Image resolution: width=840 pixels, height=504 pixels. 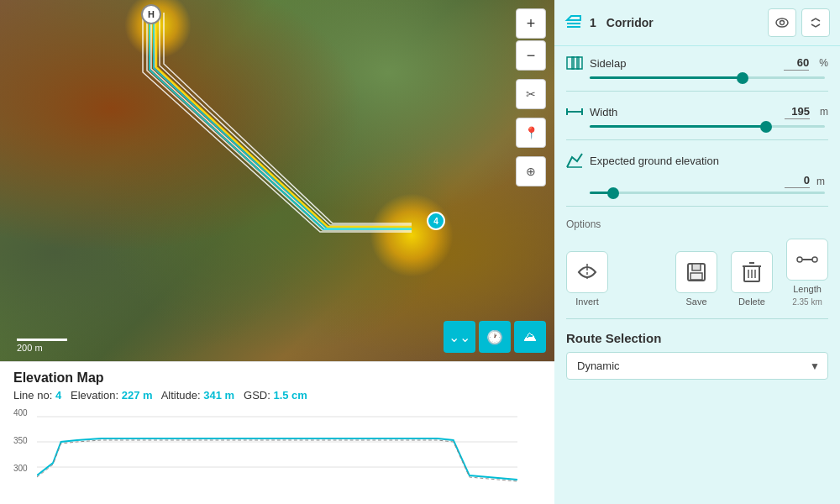 I want to click on width-label-row: Width 195 m, so click(x=697, y=112).